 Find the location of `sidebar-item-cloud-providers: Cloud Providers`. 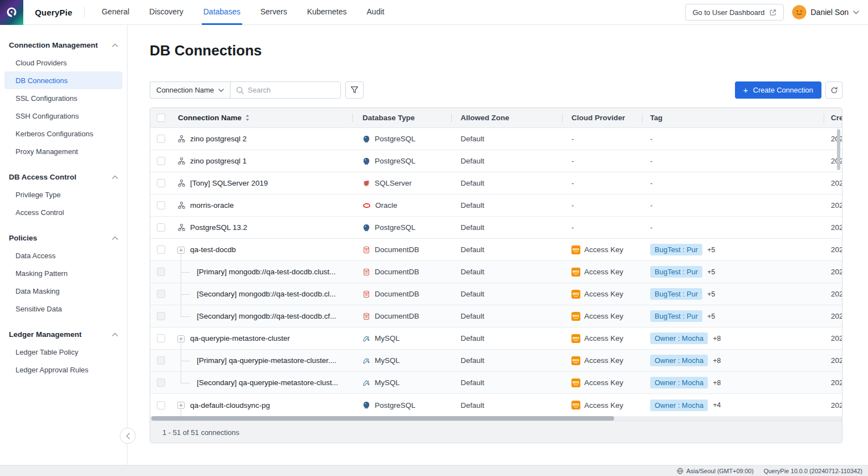

sidebar-item-cloud-providers: Cloud Providers is located at coordinates (63, 63).